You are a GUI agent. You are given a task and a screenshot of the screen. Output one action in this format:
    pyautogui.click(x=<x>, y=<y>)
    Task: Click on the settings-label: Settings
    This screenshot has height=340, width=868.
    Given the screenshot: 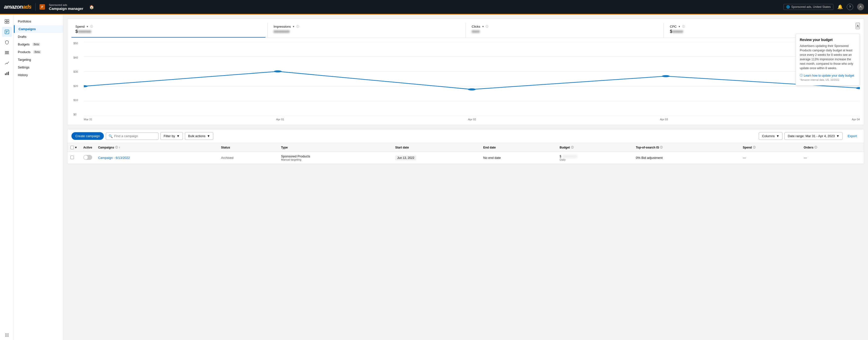 What is the action you would take?
    pyautogui.click(x=24, y=67)
    